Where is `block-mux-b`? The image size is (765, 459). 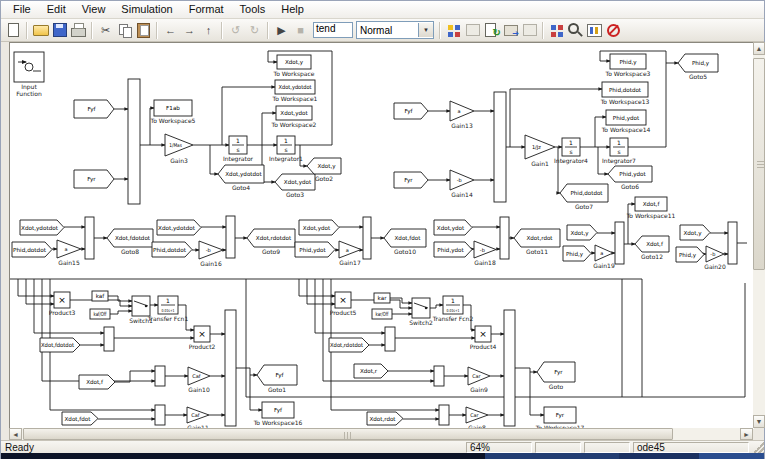 block-mux-b is located at coordinates (500, 147).